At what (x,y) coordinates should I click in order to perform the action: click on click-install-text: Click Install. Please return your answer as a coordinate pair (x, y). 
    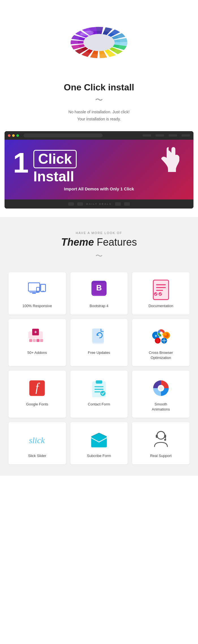
    Looking at the image, I should click on (55, 167).